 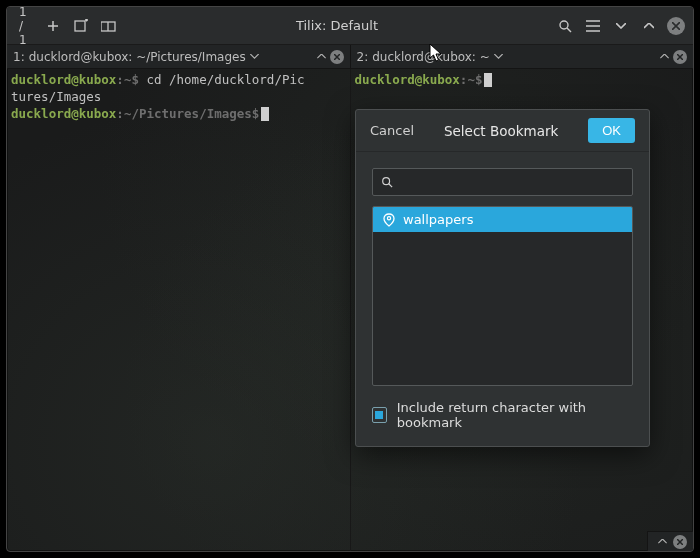 What do you see at coordinates (350, 57) in the screenshot?
I see `pane-tabs: 1: ducklord@kubox: ~/Pictures/Images 2: …` at bounding box center [350, 57].